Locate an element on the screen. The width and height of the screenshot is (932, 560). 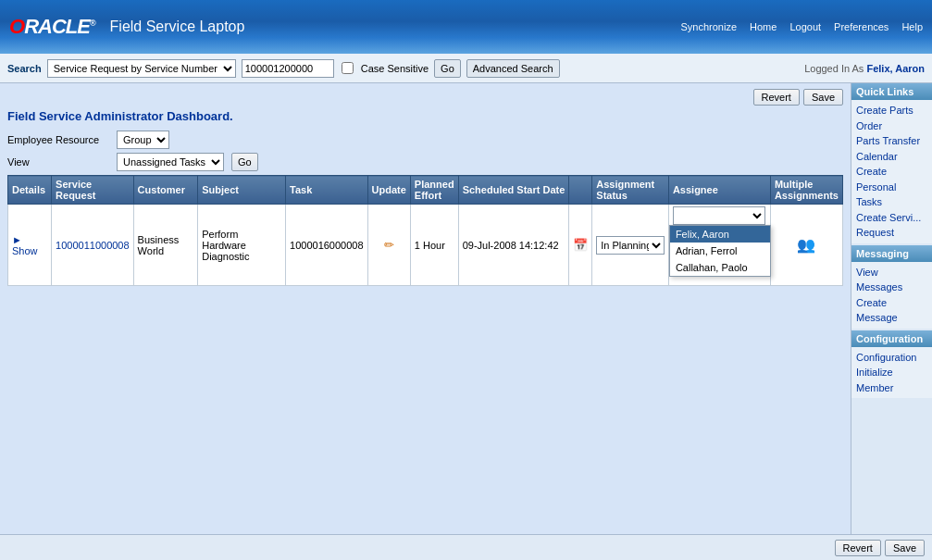
assignee-option-adrian: Adrian, Ferrol is located at coordinates (720, 251).